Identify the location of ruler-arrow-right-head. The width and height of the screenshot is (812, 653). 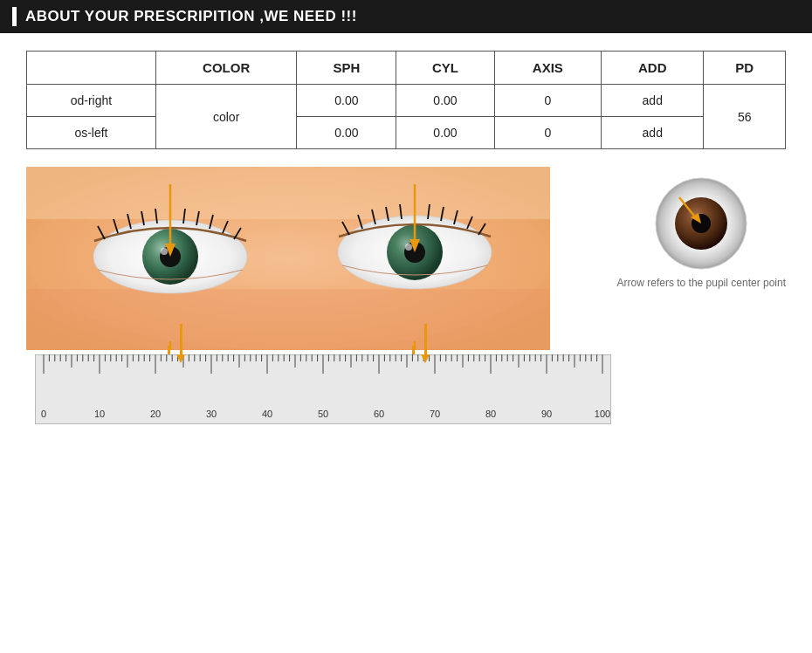
(425, 359).